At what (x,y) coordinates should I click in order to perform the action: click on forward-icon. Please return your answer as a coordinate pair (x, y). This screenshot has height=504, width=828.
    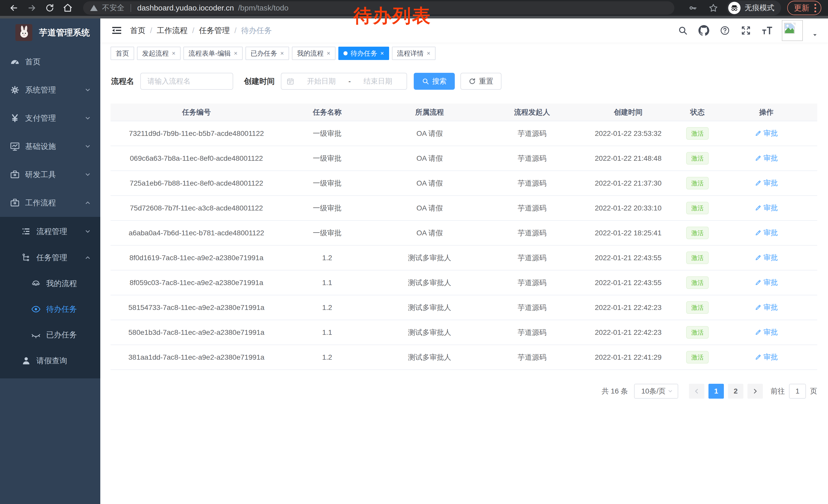
    Looking at the image, I should click on (32, 8).